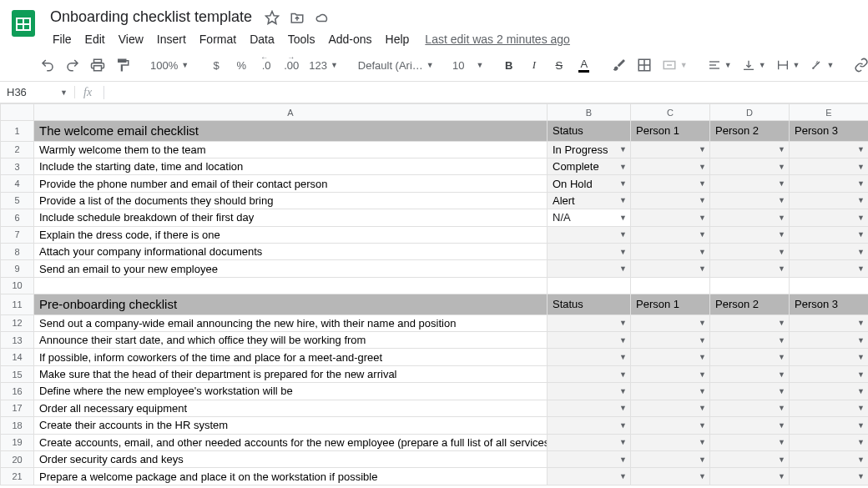 The height and width of the screenshot is (488, 868). What do you see at coordinates (18, 234) in the screenshot?
I see `row-header: 7` at bounding box center [18, 234].